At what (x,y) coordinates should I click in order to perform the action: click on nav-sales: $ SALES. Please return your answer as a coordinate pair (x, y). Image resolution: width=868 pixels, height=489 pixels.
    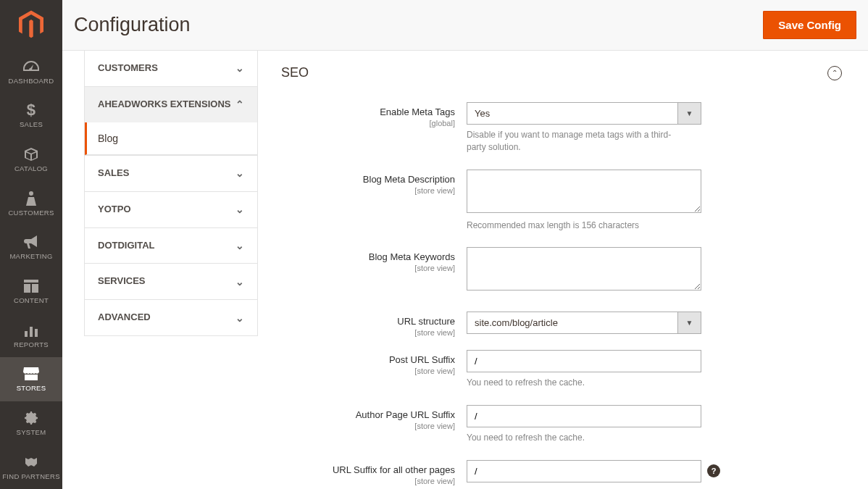
    Looking at the image, I should click on (31, 116).